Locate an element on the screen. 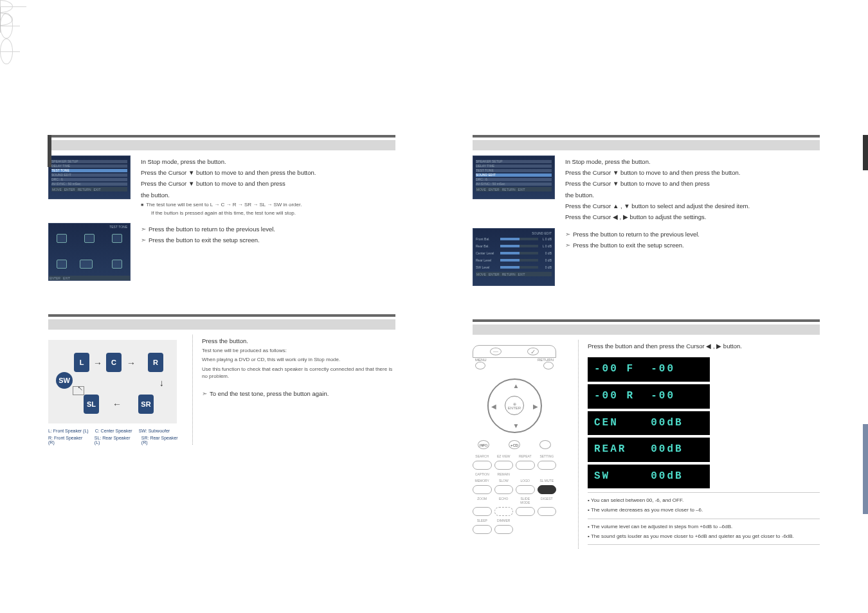 The image size is (868, 613). slmute-button is located at coordinates (547, 490).